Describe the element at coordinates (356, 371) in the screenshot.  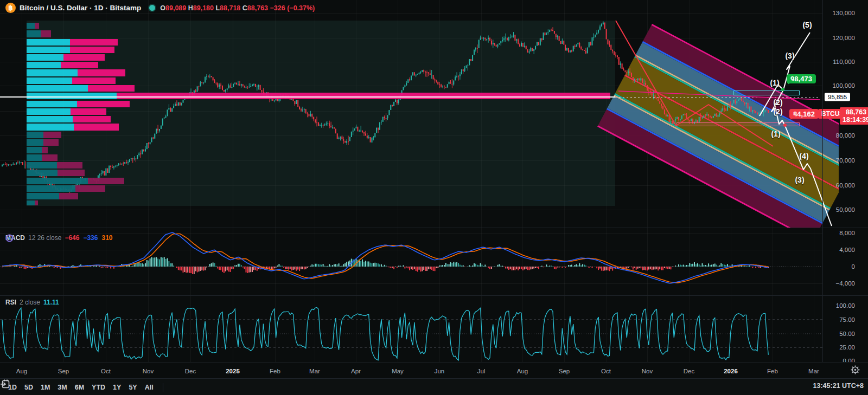
I see `time-axis-label-apr: Apr` at that location.